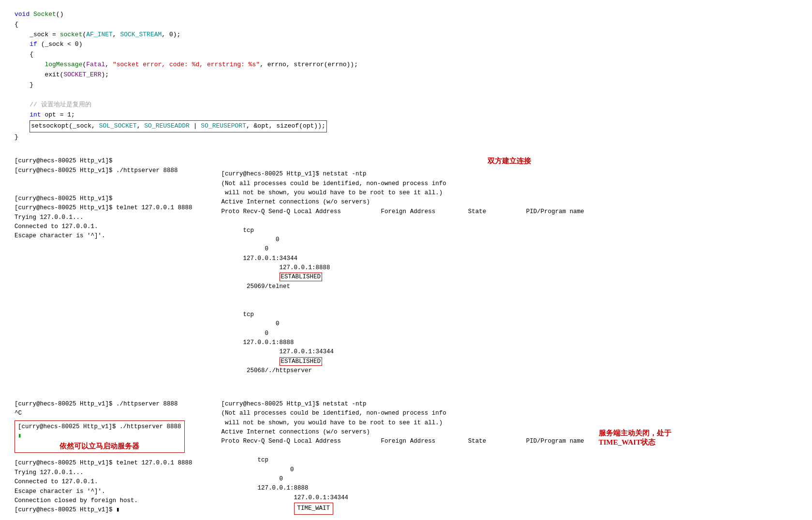 The image size is (812, 520). I want to click on state-tw: TIME_WAIT, so click(296, 508).